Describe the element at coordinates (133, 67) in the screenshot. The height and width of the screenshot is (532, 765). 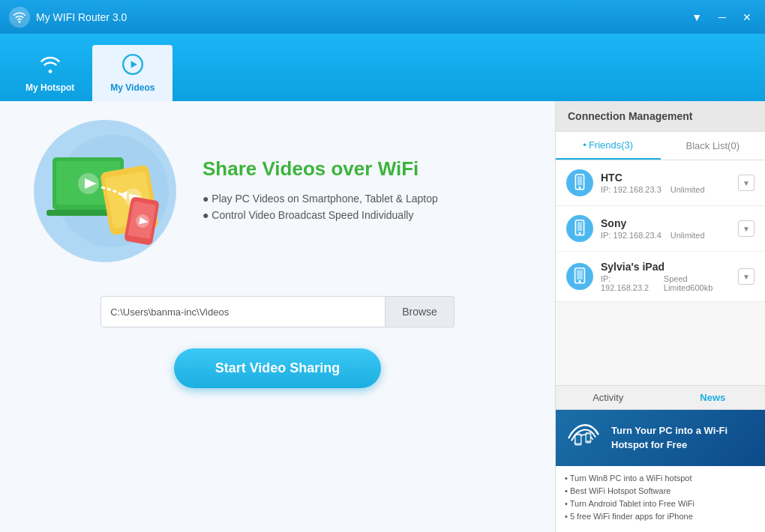
I see `play-icon` at that location.